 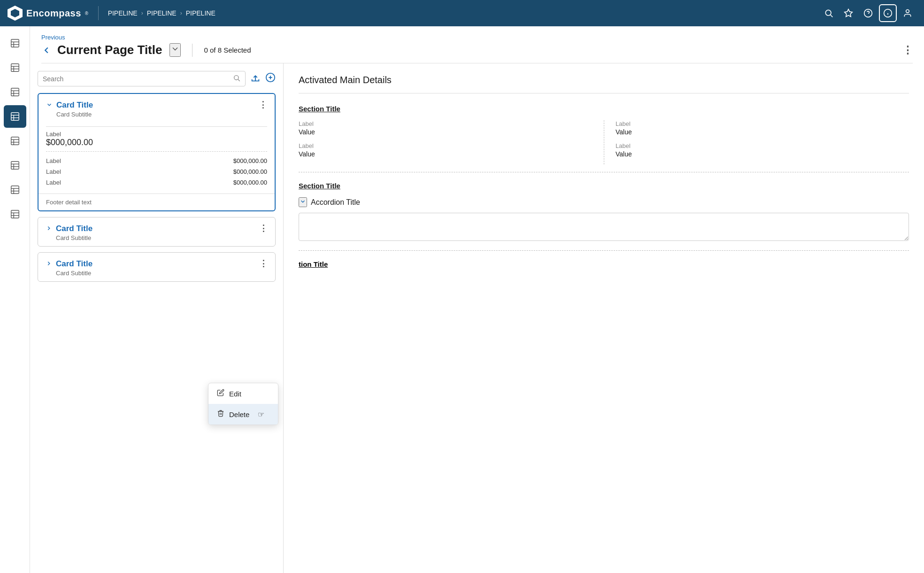 What do you see at coordinates (762, 146) in the screenshot?
I see `field-label-4: Label` at bounding box center [762, 146].